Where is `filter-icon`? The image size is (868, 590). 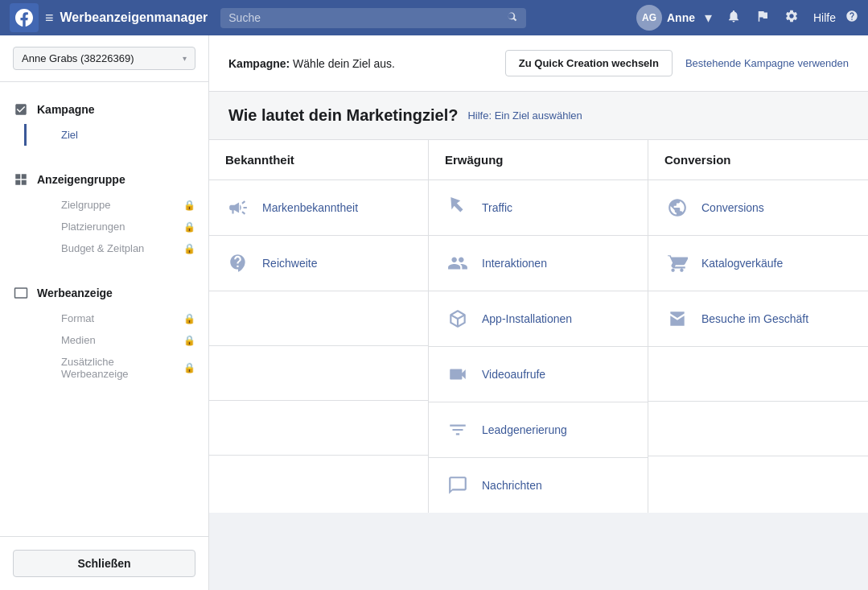 filter-icon is located at coordinates (458, 430).